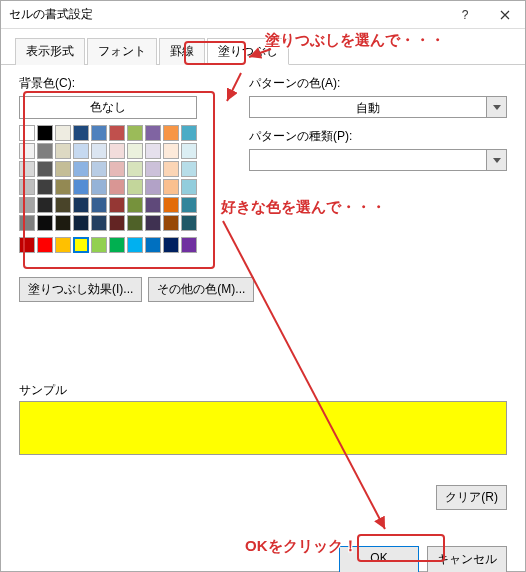  I want to click on color-grid-standard, so click(119, 245).